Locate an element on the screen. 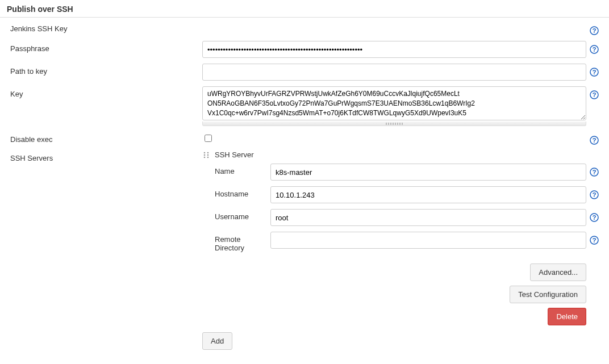 The height and width of the screenshot is (364, 609). key-textarea: uWRgYROYBhyvUrFAGRZVPRWstjUwkAfZeGh6Y0M6… is located at coordinates (394, 103).